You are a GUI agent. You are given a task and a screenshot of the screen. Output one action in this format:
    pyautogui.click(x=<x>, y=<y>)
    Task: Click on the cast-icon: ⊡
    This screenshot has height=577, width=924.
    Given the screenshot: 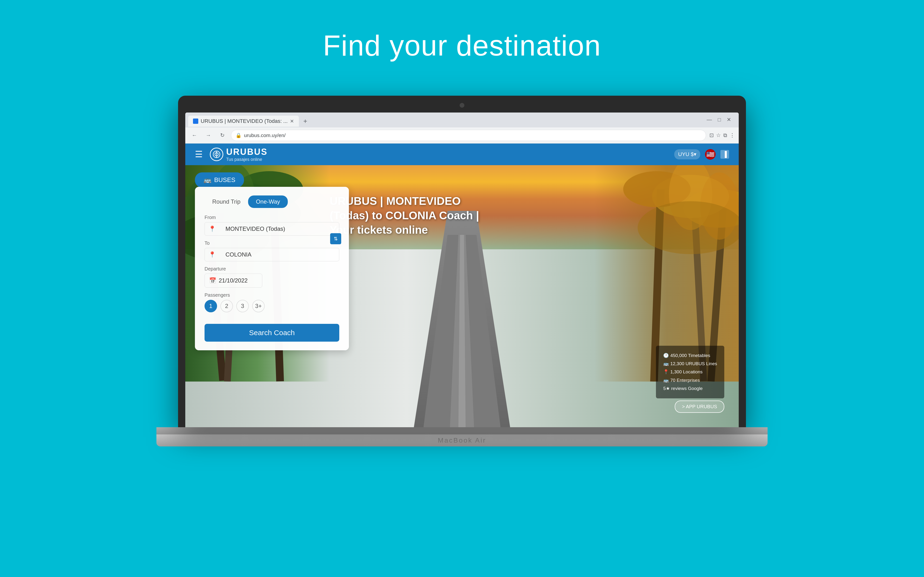 What is the action you would take?
    pyautogui.click(x=712, y=135)
    